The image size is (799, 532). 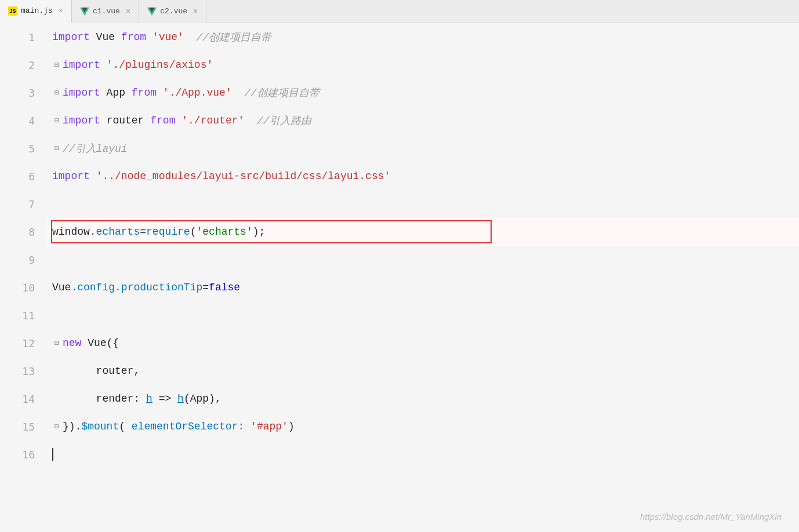 What do you see at coordinates (128, 12) in the screenshot?
I see `tab-close-c1-vue: ×` at bounding box center [128, 12].